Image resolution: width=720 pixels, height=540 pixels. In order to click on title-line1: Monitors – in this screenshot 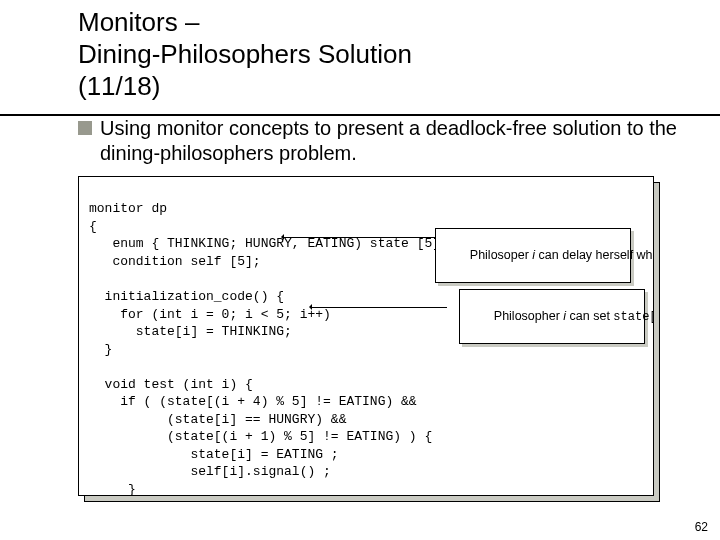, I will do `click(379, 23)`.